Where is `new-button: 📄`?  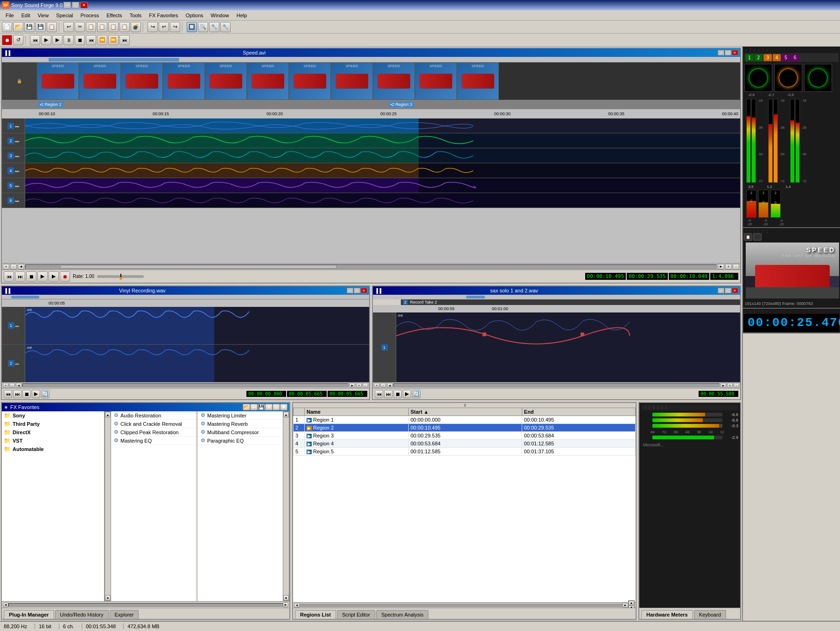
new-button: 📄 is located at coordinates (7, 27).